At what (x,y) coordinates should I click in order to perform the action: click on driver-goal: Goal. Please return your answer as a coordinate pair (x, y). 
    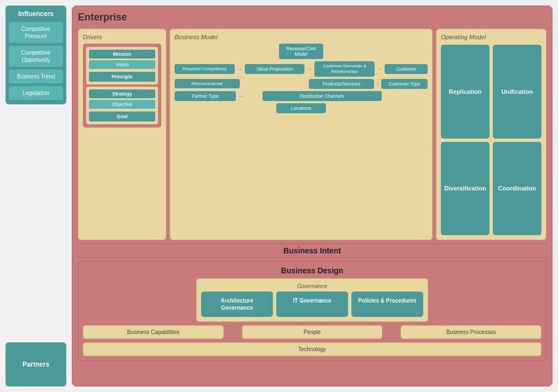
    Looking at the image, I should click on (122, 116).